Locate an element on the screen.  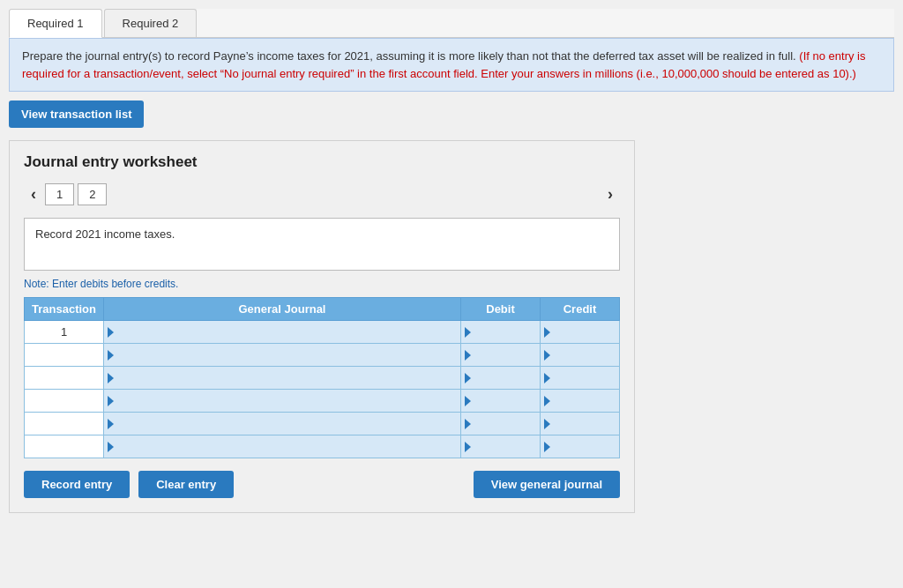
nav-row: ‹ 1 2 › is located at coordinates (322, 194).